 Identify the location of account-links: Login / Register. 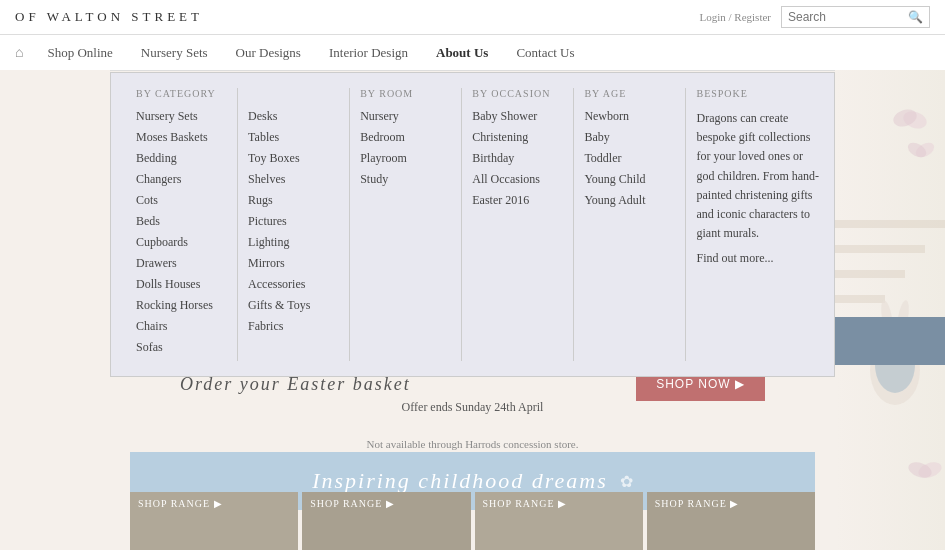
(736, 17).